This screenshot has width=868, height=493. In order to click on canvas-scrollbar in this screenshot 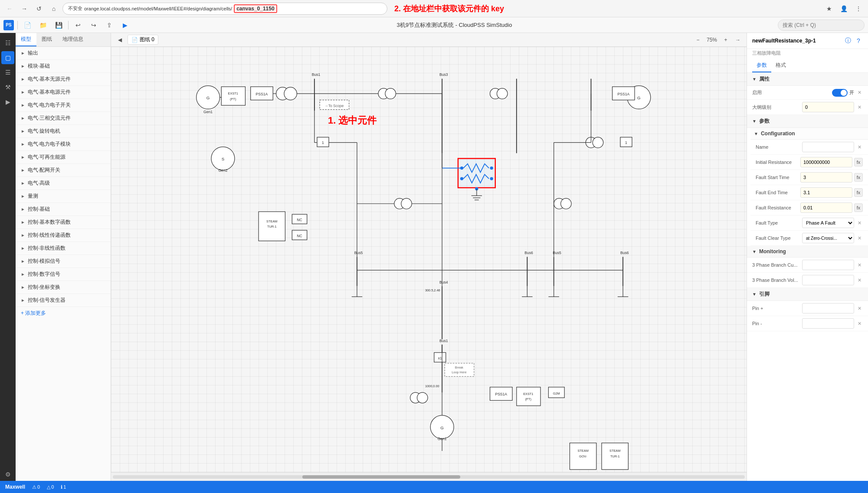, I will do `click(429, 477)`.